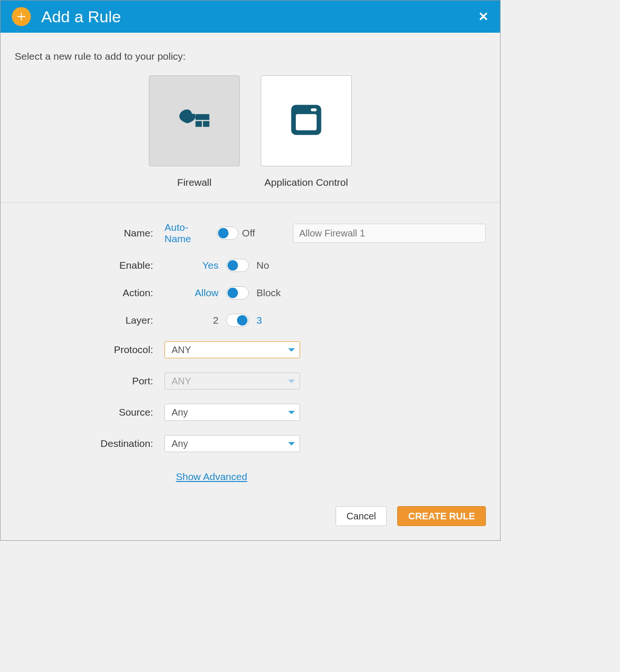 This screenshot has width=620, height=672. I want to click on tile-firewall-box, so click(194, 121).